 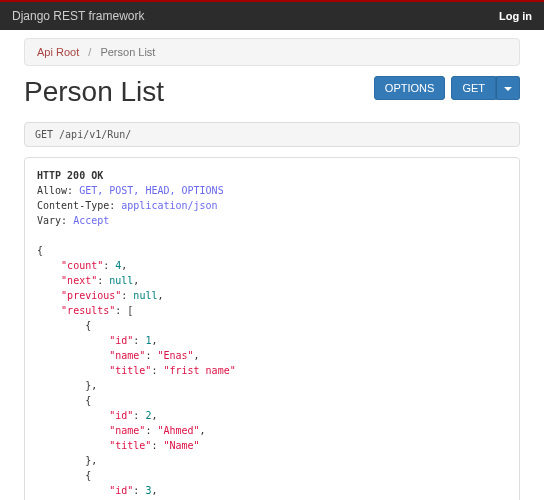 What do you see at coordinates (152, 190) in the screenshot?
I see `allow-header-val: GET, POST, HEAD, OPTIONS` at bounding box center [152, 190].